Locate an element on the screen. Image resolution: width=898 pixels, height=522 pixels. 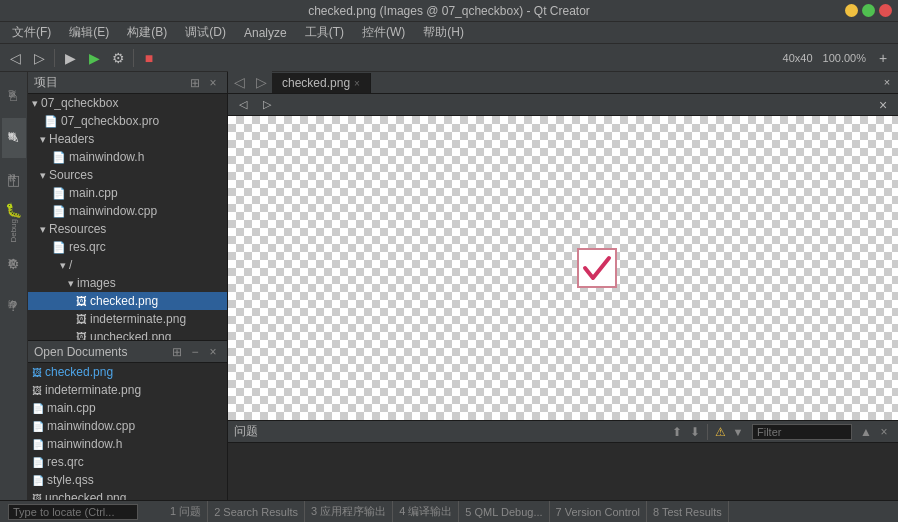
sidebar-item-welcome: ⌂ 欢迎 is located at coordinates (14, 96).